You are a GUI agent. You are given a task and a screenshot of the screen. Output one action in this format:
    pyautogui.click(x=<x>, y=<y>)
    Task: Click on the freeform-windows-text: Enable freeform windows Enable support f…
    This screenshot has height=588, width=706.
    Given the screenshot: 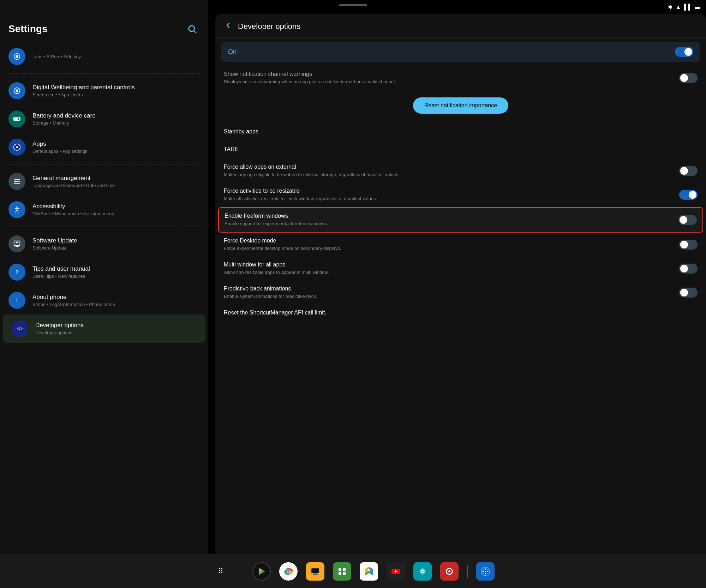 What is the action you would take?
    pyautogui.click(x=451, y=220)
    